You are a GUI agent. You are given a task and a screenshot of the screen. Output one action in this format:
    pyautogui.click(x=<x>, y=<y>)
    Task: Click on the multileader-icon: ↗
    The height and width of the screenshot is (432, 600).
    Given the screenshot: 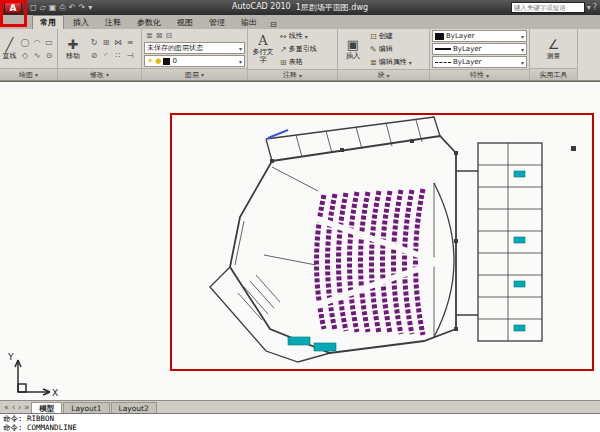 What is the action you would take?
    pyautogui.click(x=284, y=50)
    